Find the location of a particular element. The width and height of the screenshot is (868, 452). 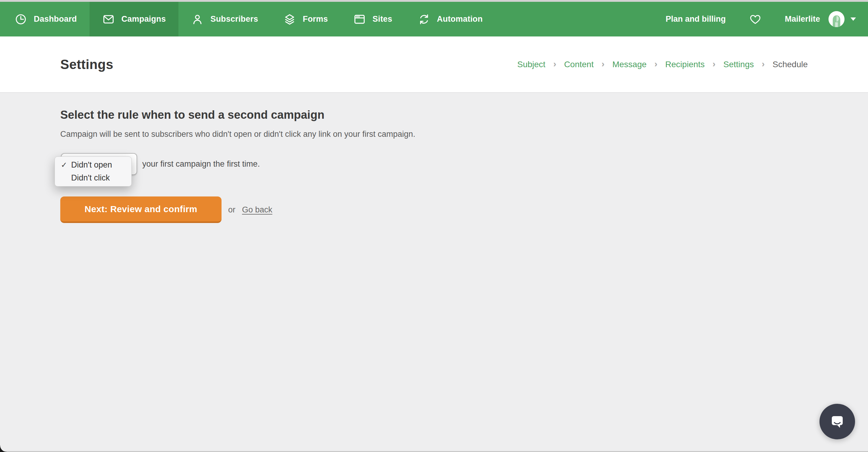

envelope-icon is located at coordinates (108, 19).